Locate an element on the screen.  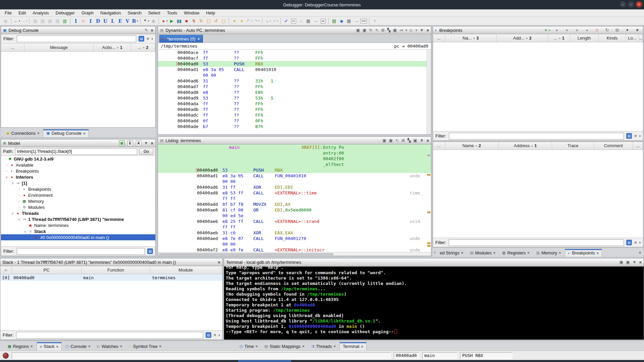
col-name: Na...▲3 is located at coordinates (471, 38).